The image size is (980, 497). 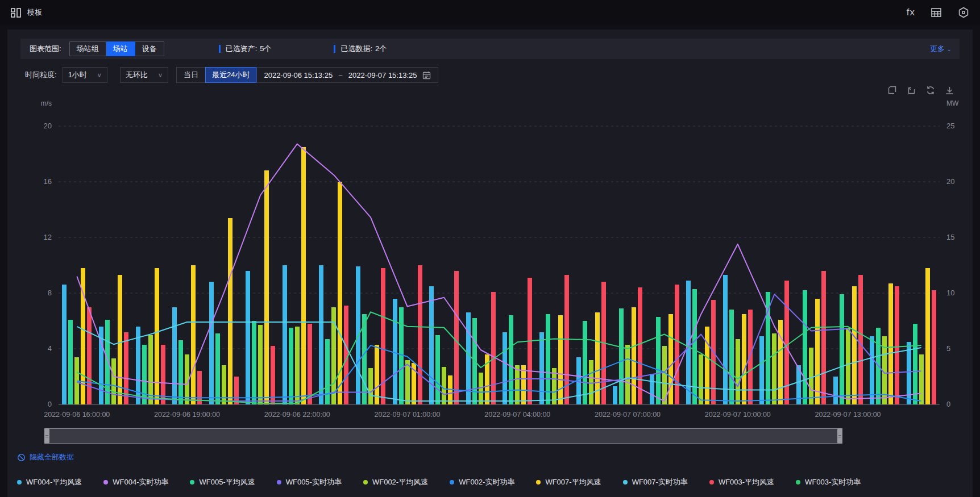 I want to click on scope-button: 场站组, so click(x=88, y=49).